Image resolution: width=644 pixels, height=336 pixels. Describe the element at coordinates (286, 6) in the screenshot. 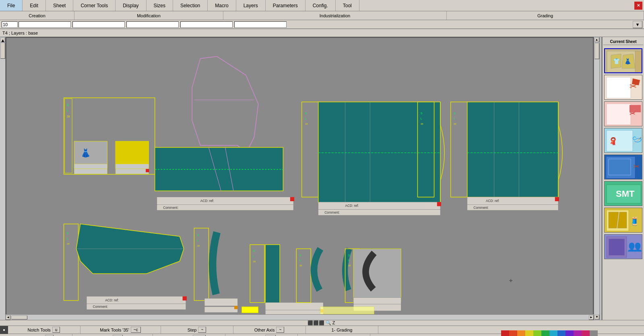

I see `menu-parameters: Parameters` at that location.